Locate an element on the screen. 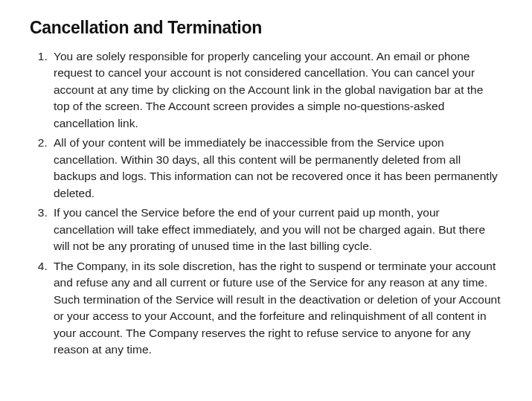  section-heading: Cancellation and Termination is located at coordinates (266, 28).